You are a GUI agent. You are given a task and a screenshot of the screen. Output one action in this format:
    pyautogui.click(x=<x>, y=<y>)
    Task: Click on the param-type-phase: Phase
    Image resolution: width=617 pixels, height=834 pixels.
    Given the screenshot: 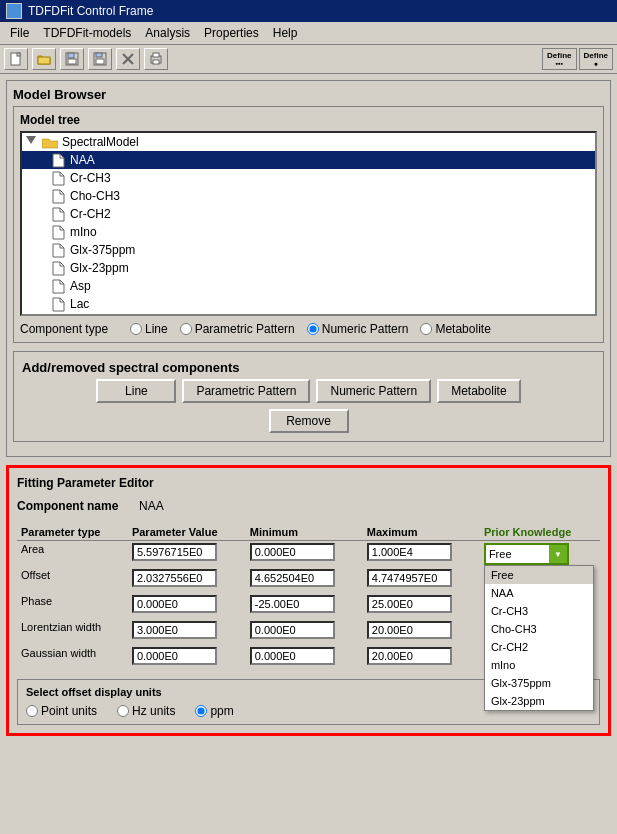 What is the action you would take?
    pyautogui.click(x=72, y=606)
    